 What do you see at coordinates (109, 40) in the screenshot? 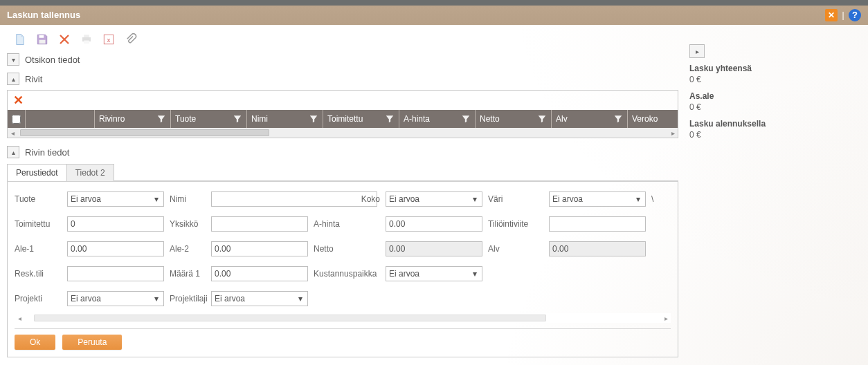
I see `svg-text: x` at bounding box center [109, 40].